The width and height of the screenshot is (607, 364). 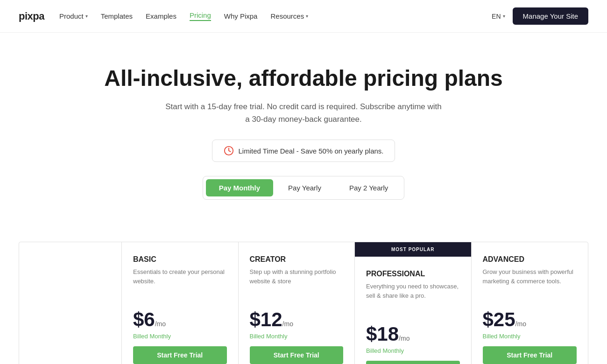 What do you see at coordinates (289, 16) in the screenshot?
I see `nav-resources: Resources ▾` at bounding box center [289, 16].